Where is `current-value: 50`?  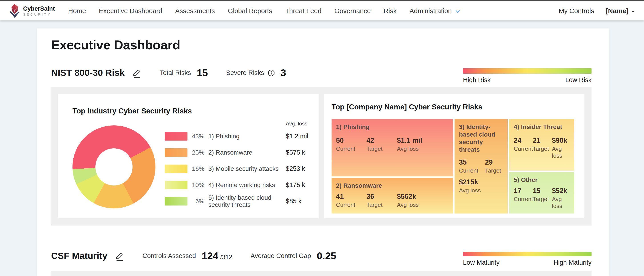 current-value: 50 is located at coordinates (346, 140).